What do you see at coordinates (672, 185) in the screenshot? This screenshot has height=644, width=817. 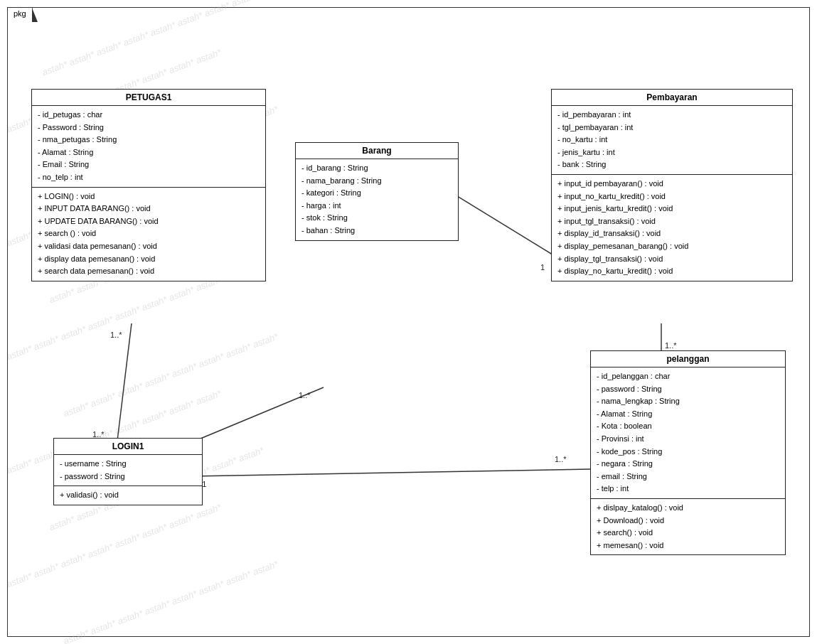 I see `pembayaran-class: Pembayaran - id_pembayaran : int - tgl_p…` at bounding box center [672, 185].